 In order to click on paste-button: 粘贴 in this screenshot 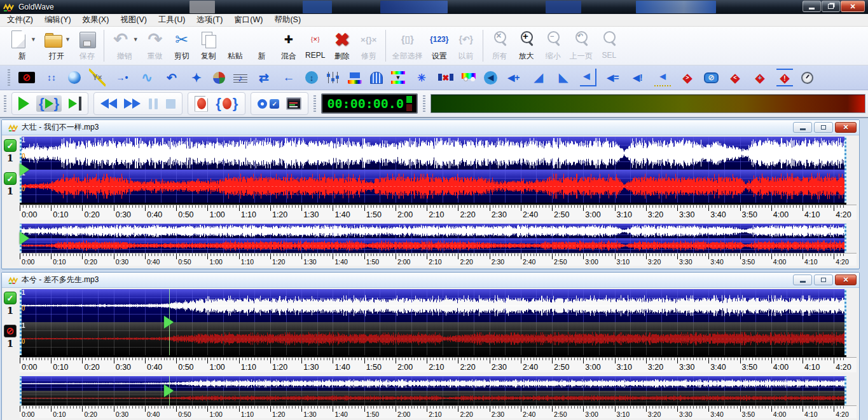, I will do `click(235, 45)`.